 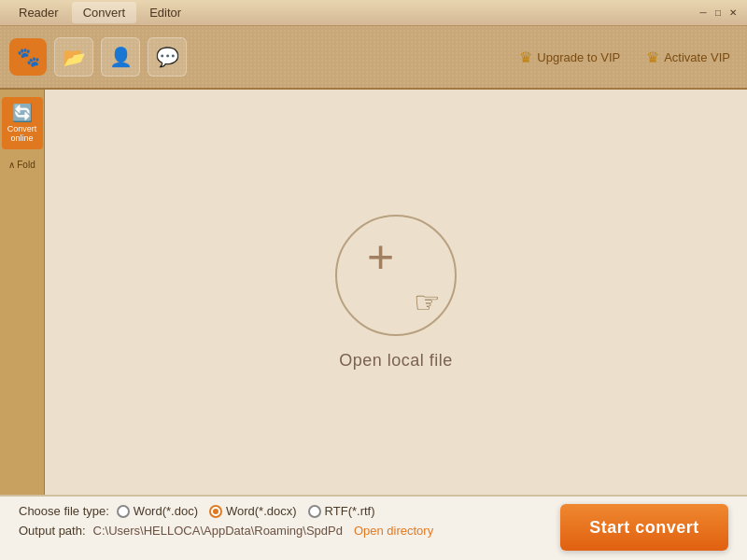 I want to click on start-convert-button: Start convert, so click(x=644, y=527).